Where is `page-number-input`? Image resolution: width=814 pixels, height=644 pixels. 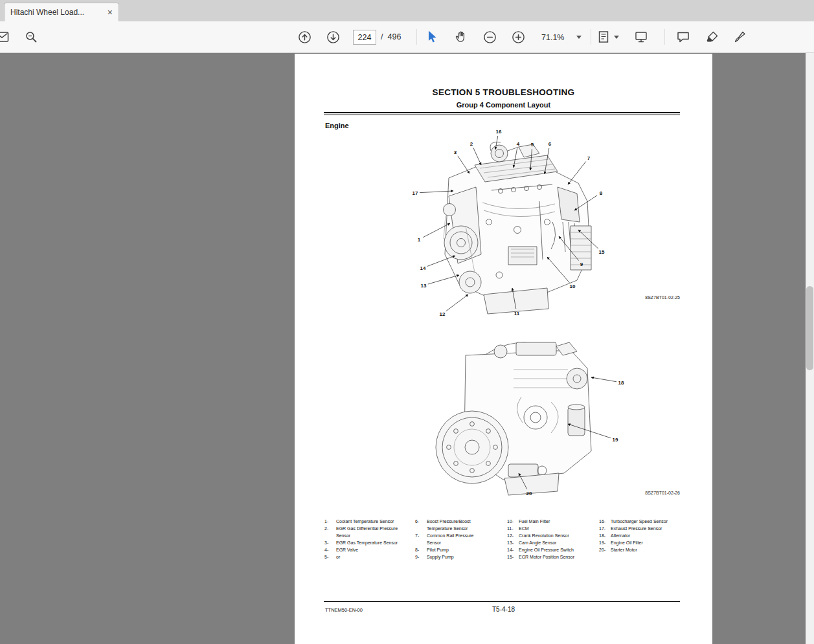
page-number-input is located at coordinates (365, 38).